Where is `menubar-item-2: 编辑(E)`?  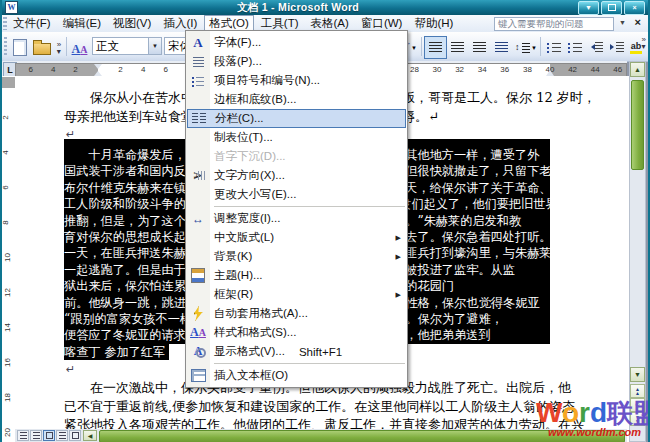
menubar-item-2: 编辑(E) is located at coordinates (82, 24).